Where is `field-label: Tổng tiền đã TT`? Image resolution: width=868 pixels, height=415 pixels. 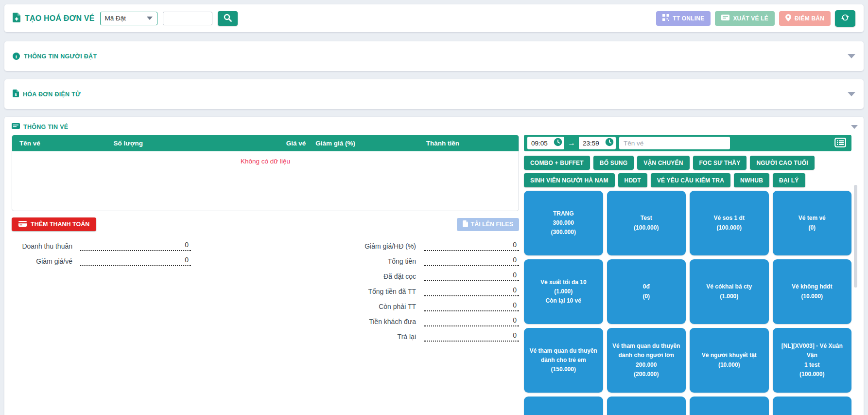 field-label: Tổng tiền đã TT is located at coordinates (358, 291).